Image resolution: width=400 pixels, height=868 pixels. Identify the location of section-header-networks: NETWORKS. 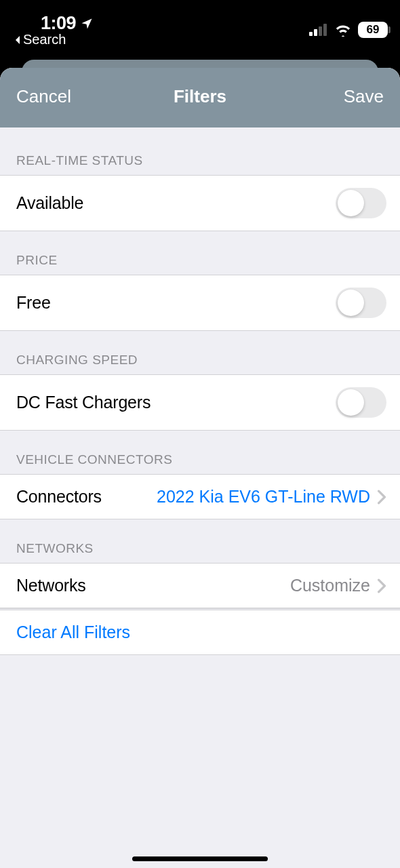
(200, 541).